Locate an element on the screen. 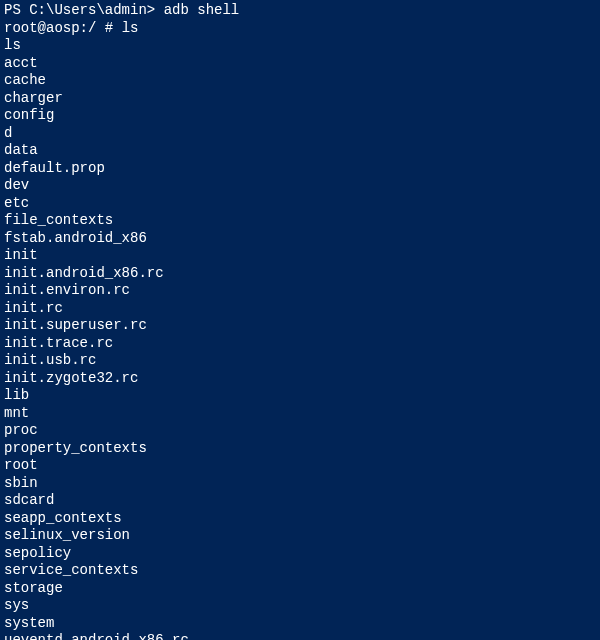  terminal-line: sepolicy is located at coordinates (300, 554).